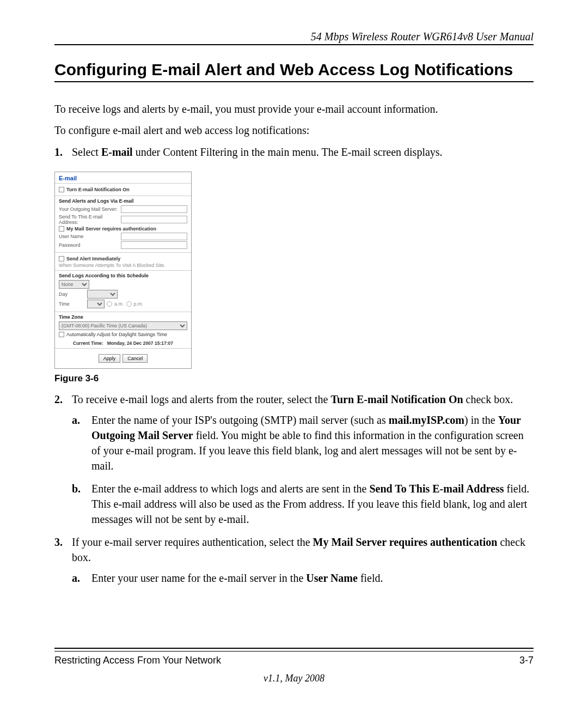  I want to click on schedule-day-label: Day, so click(72, 294).